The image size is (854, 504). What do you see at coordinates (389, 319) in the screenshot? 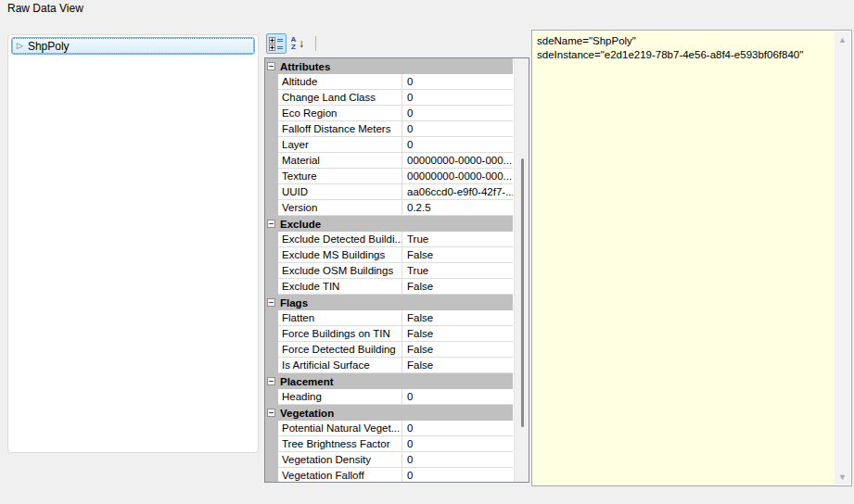
I see `property-row: FlattenFalse` at bounding box center [389, 319].